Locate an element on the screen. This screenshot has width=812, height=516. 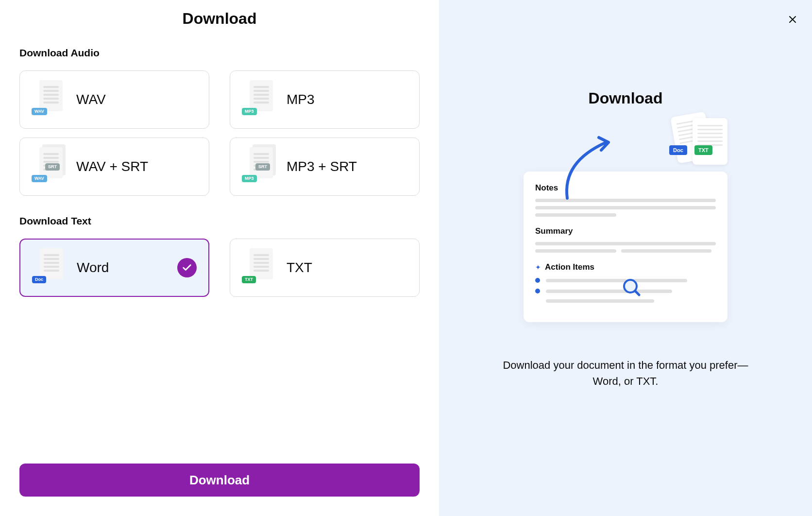
option-label: Word is located at coordinates (93, 268).